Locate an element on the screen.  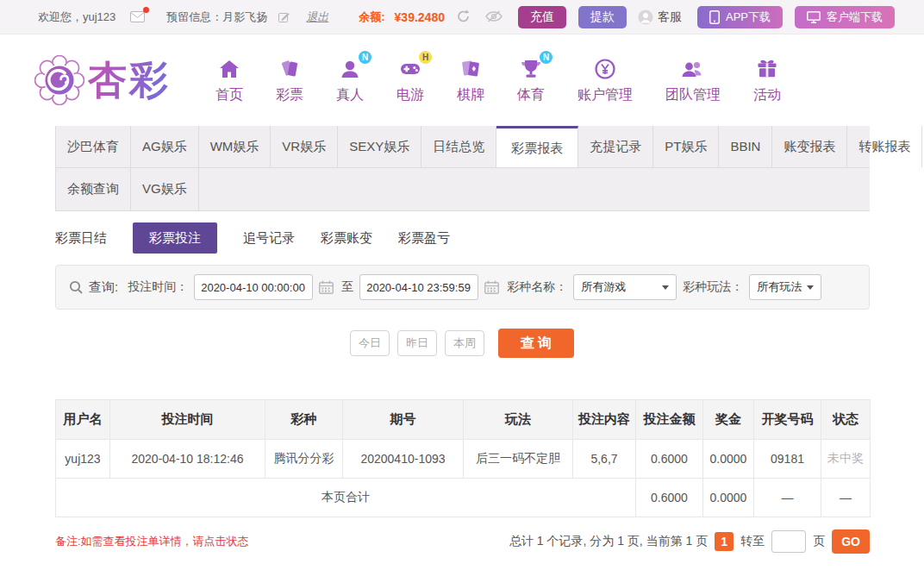
lottery-name-value: 所有游戏 is located at coordinates (603, 287).